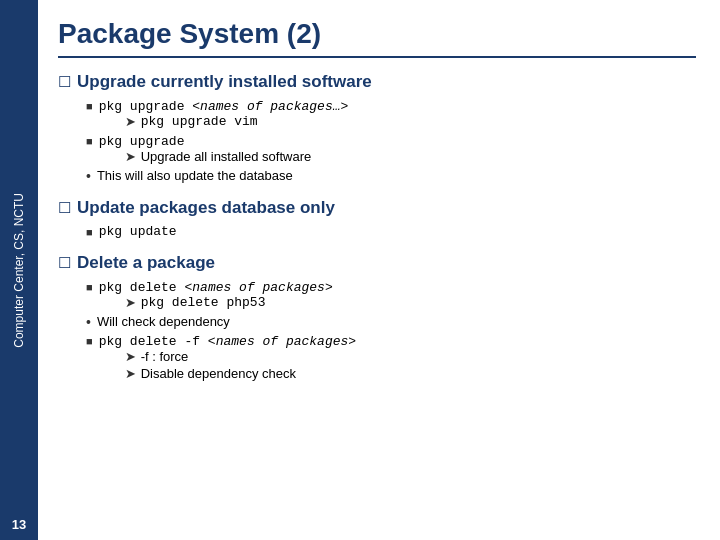 The image size is (720, 540). Describe the element at coordinates (228, 342) in the screenshot. I see `code-text: pkg delete -f <names of packages>` at that location.